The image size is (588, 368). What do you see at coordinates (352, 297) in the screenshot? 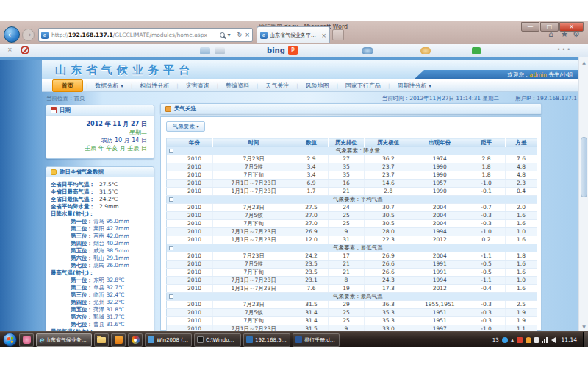
I see `table-group-row: 气象要素：最高气温` at bounding box center [352, 297].